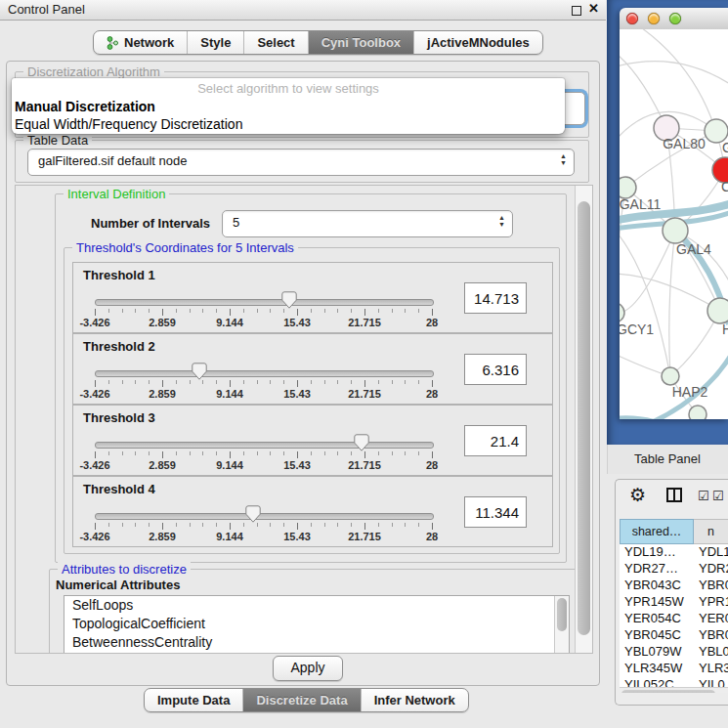 The width and height of the screenshot is (728, 728). I want to click on tab-impute-data: Impute Data, so click(193, 700).